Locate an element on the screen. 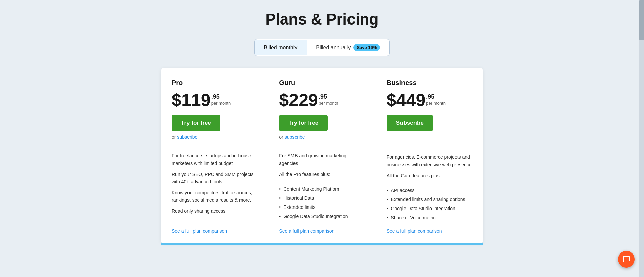  business-divider is located at coordinates (429, 147).